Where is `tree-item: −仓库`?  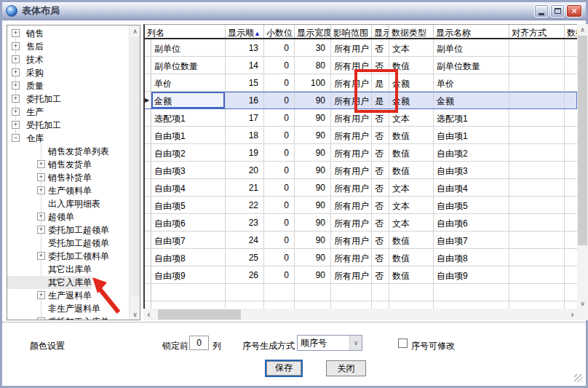 tree-item: −仓库 is located at coordinates (68, 138).